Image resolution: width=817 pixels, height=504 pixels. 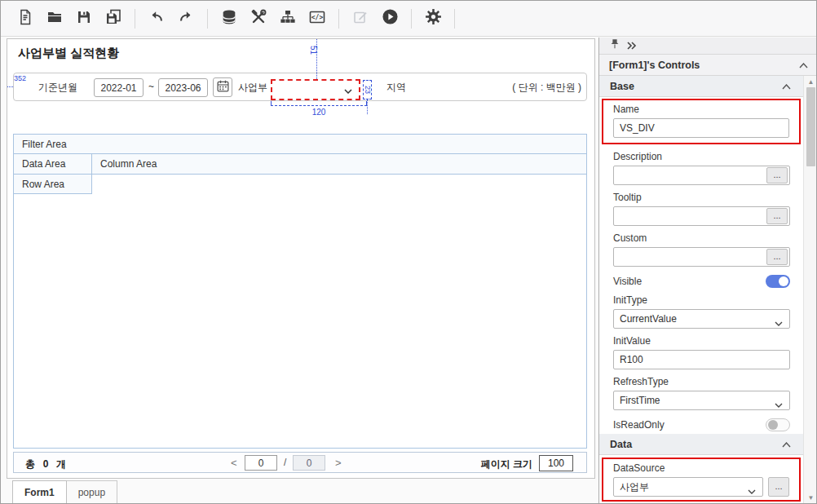 I want to click on current-page-input, so click(x=261, y=463).